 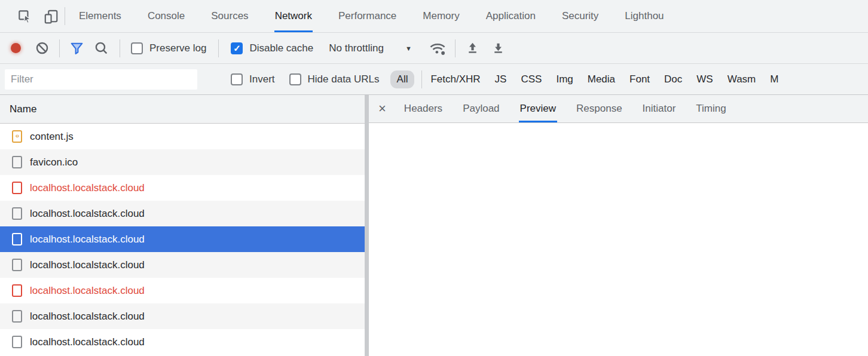 What do you see at coordinates (367, 16) in the screenshot?
I see `tab-performance: Performance` at bounding box center [367, 16].